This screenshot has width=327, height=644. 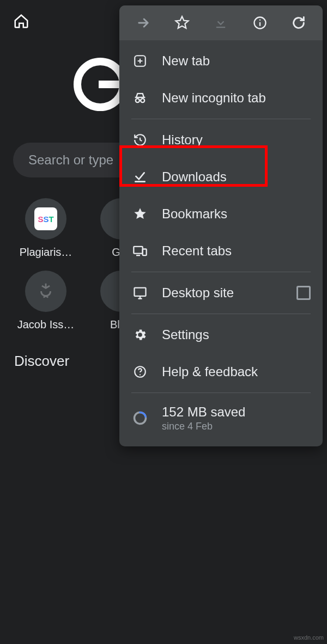 What do you see at coordinates (140, 372) in the screenshot?
I see `help-icon` at bounding box center [140, 372].